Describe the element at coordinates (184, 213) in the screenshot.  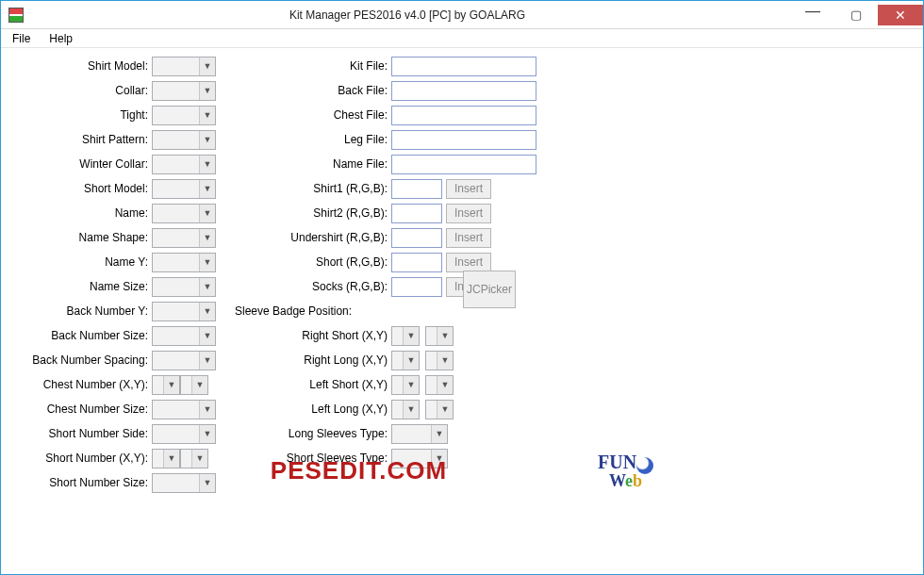
I see `select-name: ▼` at that location.